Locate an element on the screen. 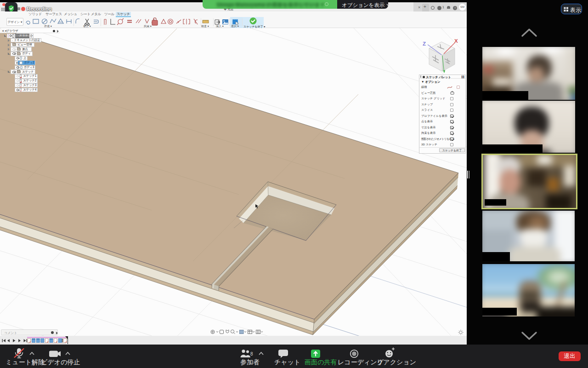 This screenshot has width=588, height=368. svg-text: 8 is located at coordinates (252, 354).